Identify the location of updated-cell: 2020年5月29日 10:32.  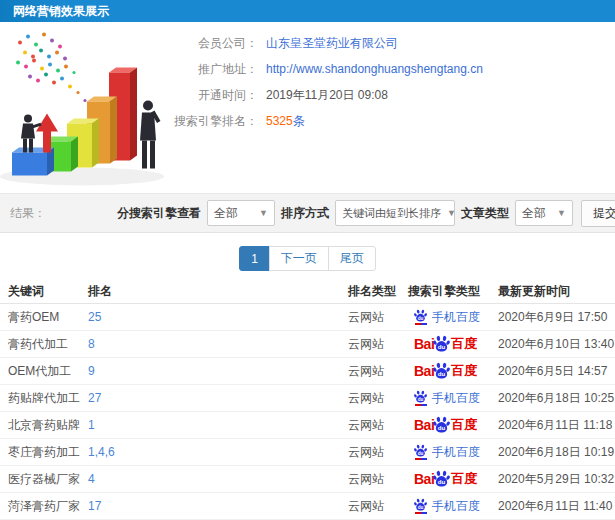
(556, 480).